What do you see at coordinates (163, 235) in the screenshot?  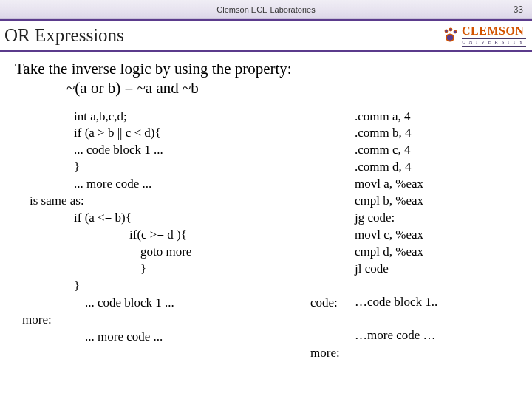 I see `c-line: if(c >= d ){` at bounding box center [163, 235].